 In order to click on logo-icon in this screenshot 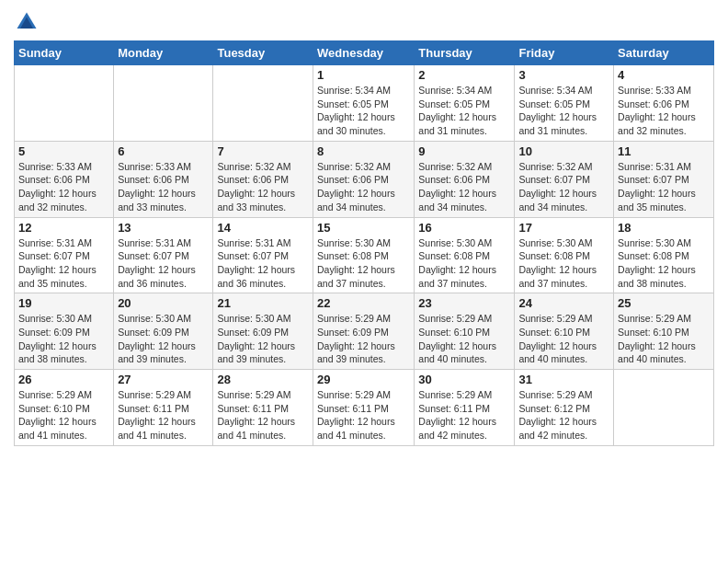, I will do `click(27, 22)`.